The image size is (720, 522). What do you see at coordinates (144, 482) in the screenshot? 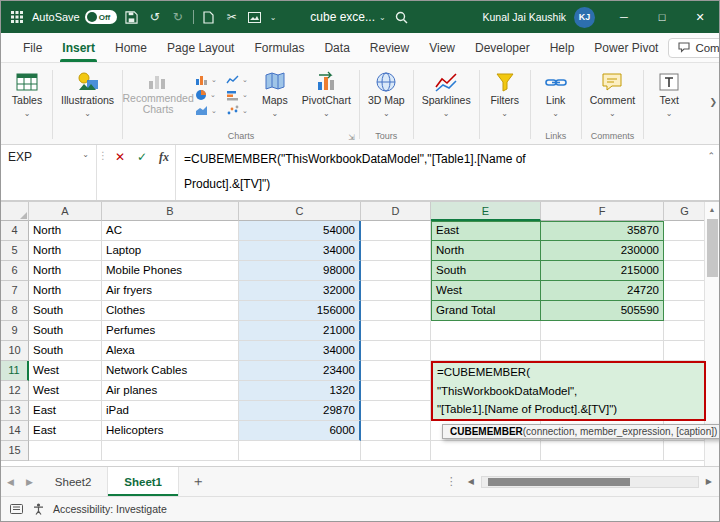
I see `sheet-tab-sheet1: Sheet1` at bounding box center [144, 482].